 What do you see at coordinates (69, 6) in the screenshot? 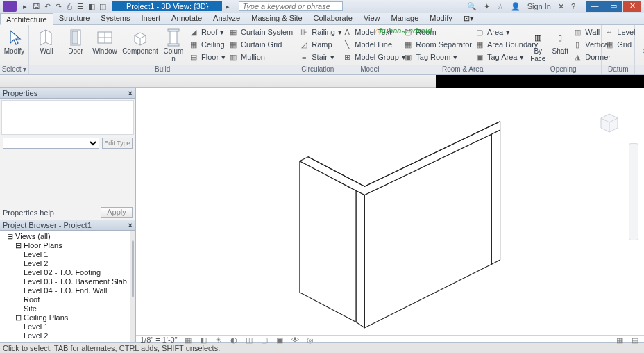
I see `print-icon: ⎙` at bounding box center [69, 6].